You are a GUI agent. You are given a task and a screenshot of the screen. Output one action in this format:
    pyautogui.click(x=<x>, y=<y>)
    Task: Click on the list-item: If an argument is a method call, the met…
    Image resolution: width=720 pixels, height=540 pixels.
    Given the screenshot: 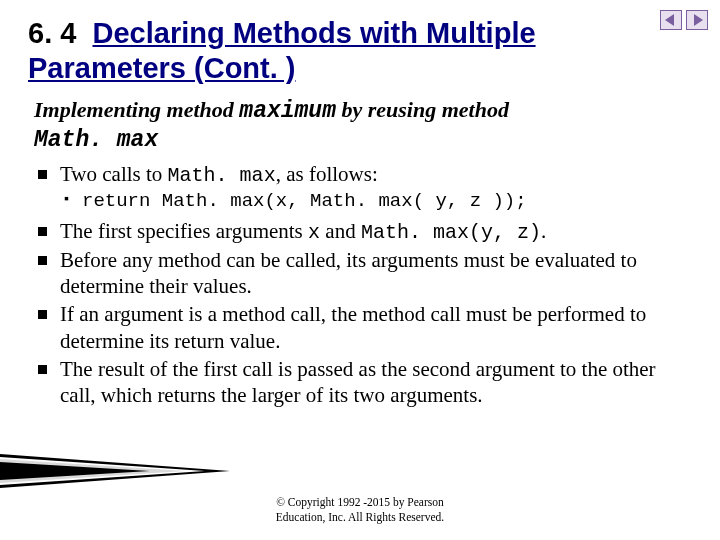 What is the action you would take?
    pyautogui.click(x=362, y=328)
    